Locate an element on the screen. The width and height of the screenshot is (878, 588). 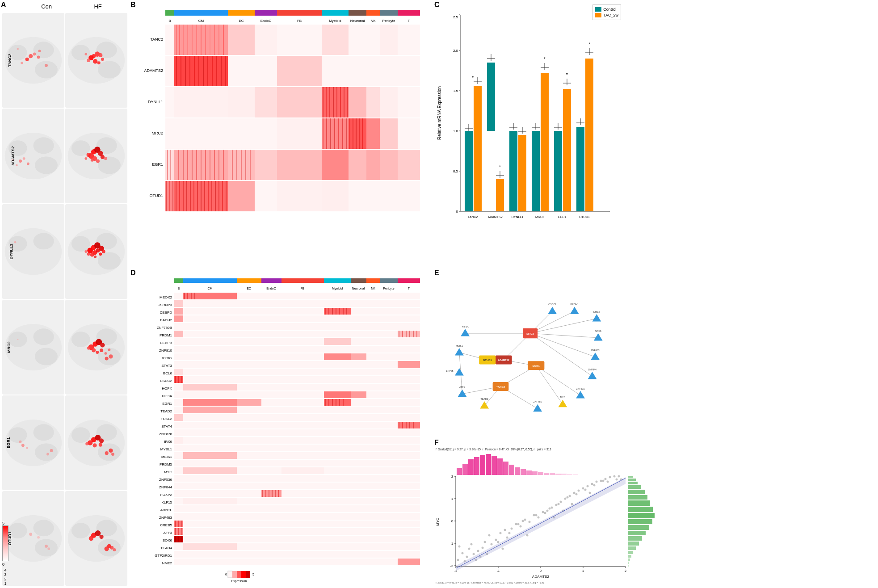
svg-text: CEBPD is located at coordinates (166, 313).